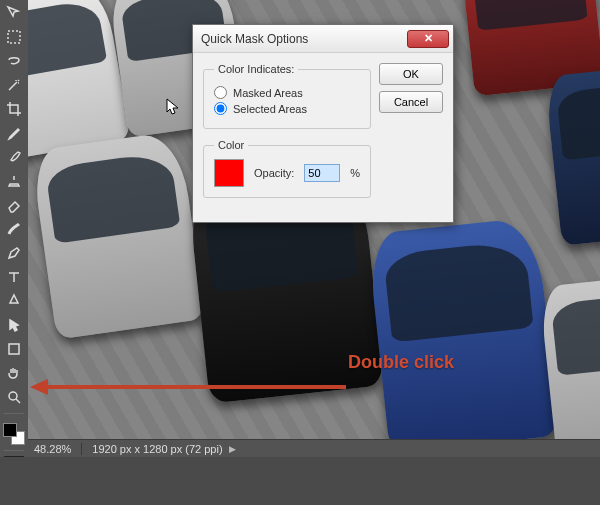 Image resolution: width=600 pixels, height=505 pixels. Describe the element at coordinates (14, 373) in the screenshot. I see `hand-tool` at that location.